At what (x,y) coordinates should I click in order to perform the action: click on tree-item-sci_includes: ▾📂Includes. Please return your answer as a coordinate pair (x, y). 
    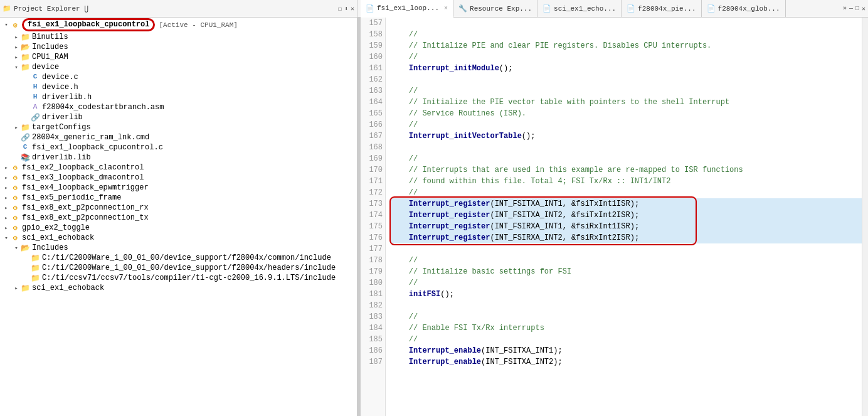
    Looking at the image, I should click on (178, 248).